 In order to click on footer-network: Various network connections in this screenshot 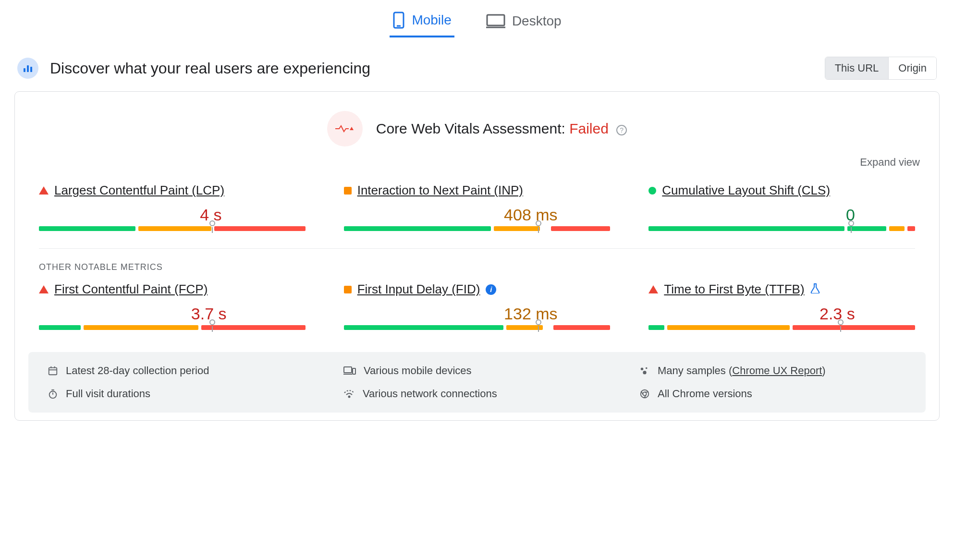, I will do `click(477, 394)`.